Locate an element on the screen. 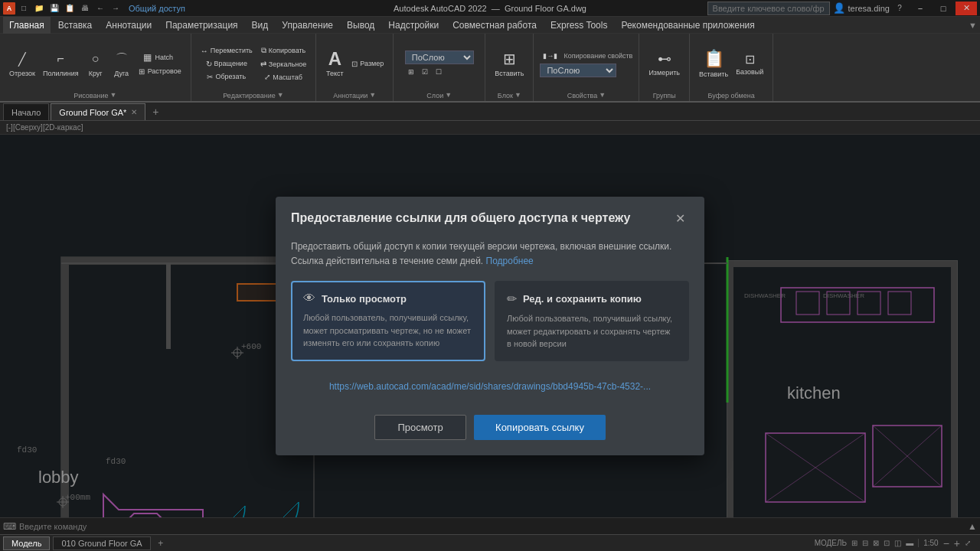 The height and width of the screenshot is (551, 980). menu-insert: Вставка is located at coordinates (75, 25).